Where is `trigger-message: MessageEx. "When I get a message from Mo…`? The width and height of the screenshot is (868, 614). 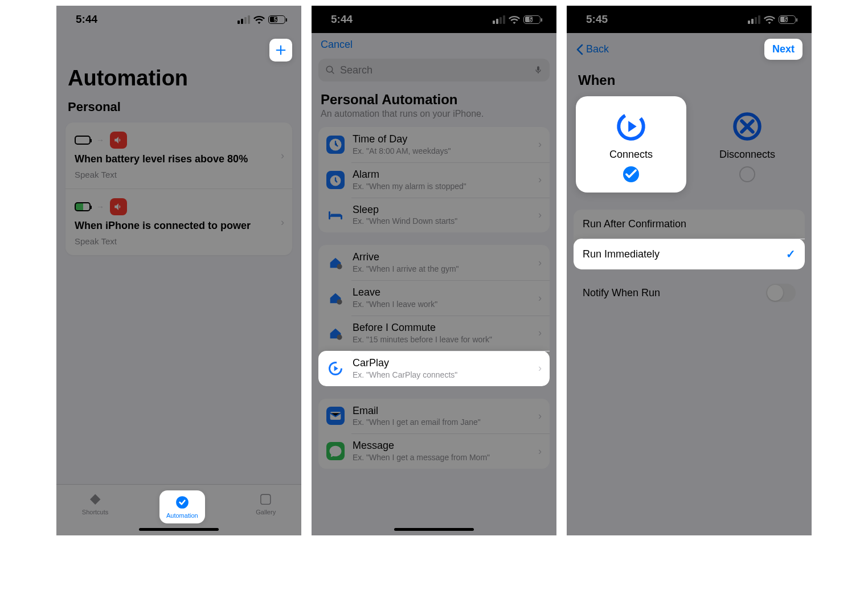
trigger-message: MessageEx. "When I get a message from Mo… is located at coordinates (434, 451).